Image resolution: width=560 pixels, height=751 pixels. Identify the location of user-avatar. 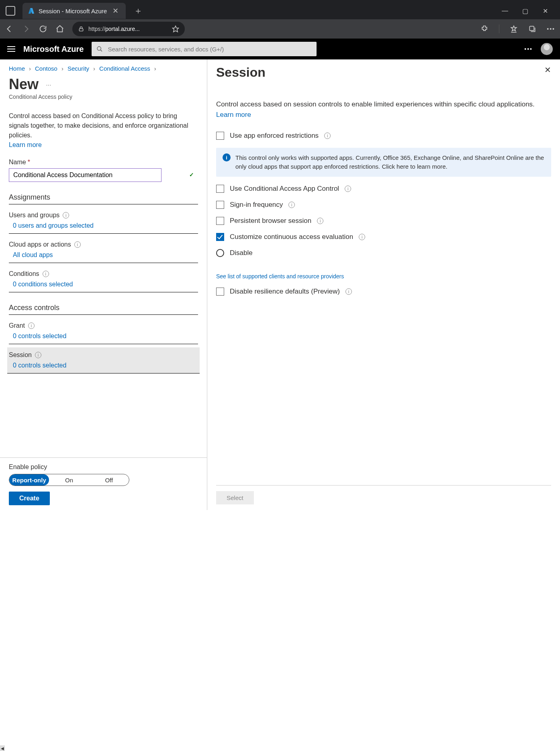
(547, 49).